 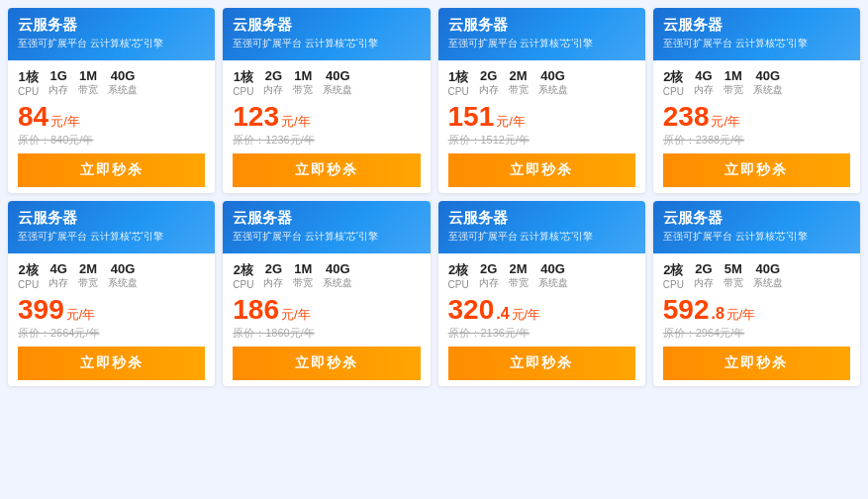 I want to click on price-main: 320, so click(x=471, y=310).